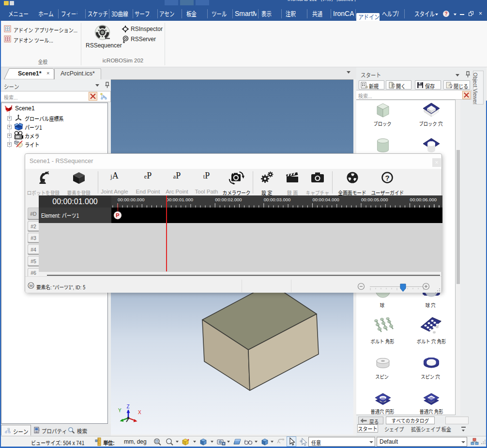 The width and height of the screenshot is (487, 448). I want to click on svg-text: M, so click(31, 285).